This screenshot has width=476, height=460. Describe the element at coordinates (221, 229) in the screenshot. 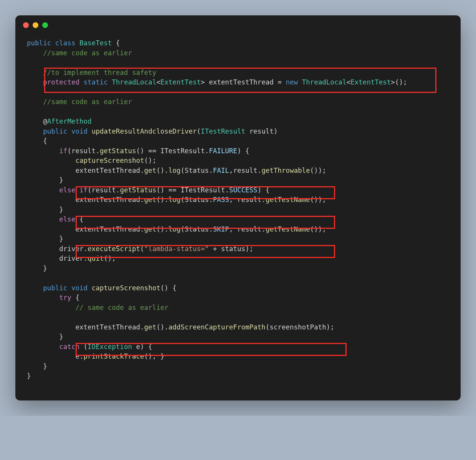

I see `const-skip: SKIP` at that location.